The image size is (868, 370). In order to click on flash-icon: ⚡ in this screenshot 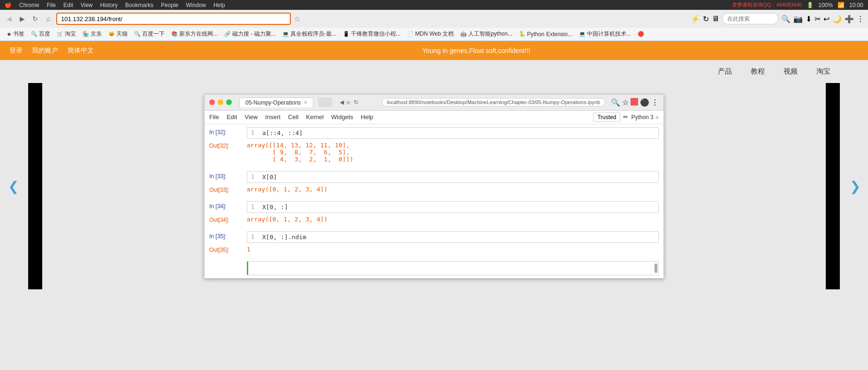, I will do `click(695, 19)`.